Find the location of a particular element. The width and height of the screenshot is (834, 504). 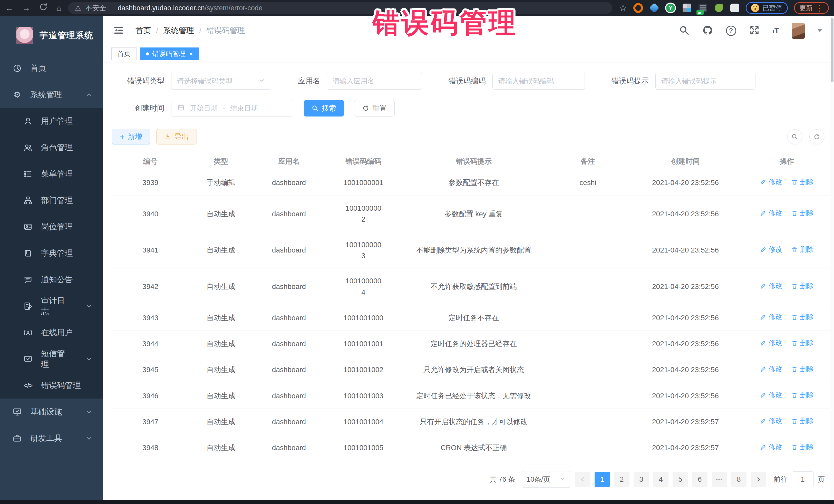

page-button: 8 is located at coordinates (739, 479).